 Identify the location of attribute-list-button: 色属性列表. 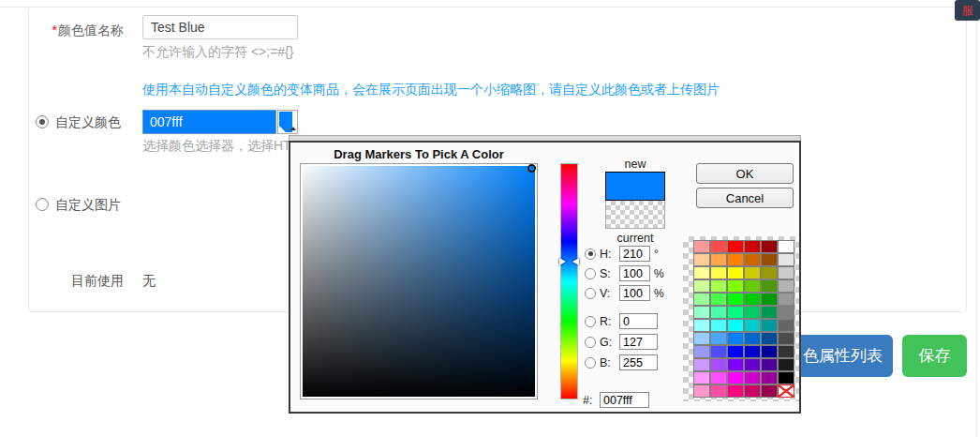
(843, 356).